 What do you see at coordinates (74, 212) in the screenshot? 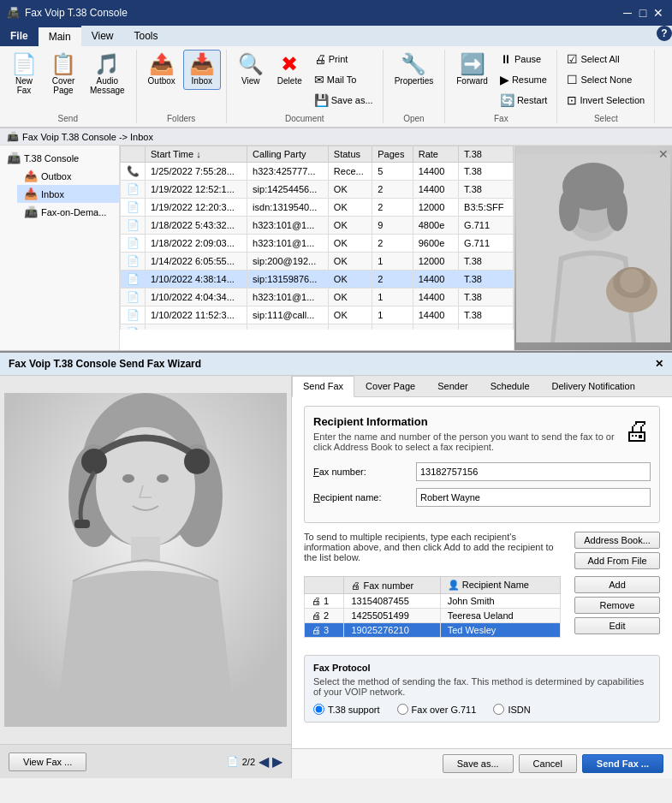
I see `fax-on-demand-label: Fax-on-Dema...` at bounding box center [74, 212].